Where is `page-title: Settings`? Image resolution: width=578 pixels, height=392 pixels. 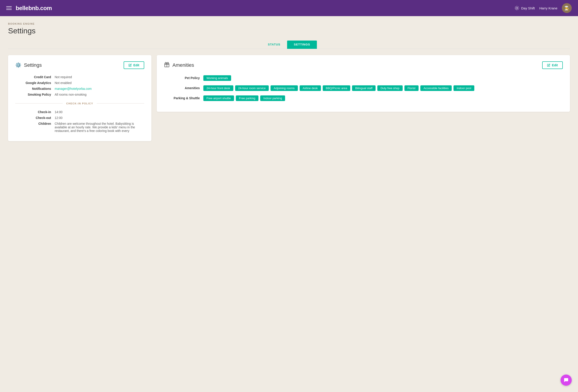
page-title: Settings is located at coordinates (289, 31).